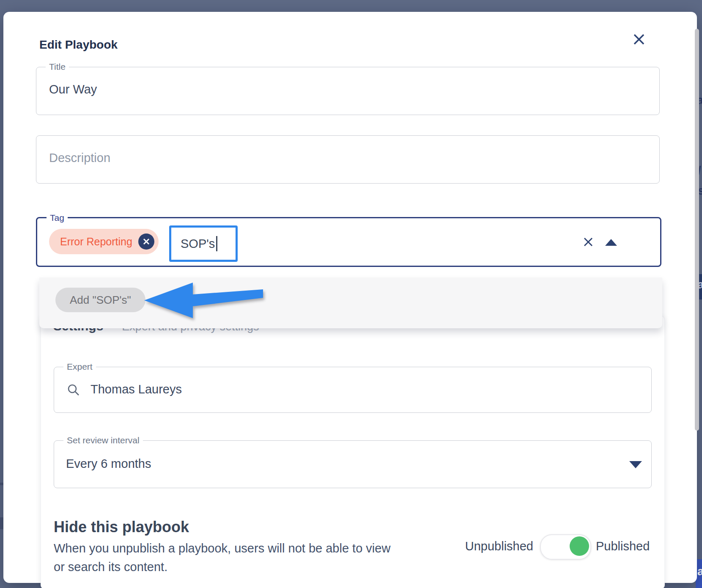 Image resolution: width=702 pixels, height=588 pixels. I want to click on tag-field: Tag Error Reporting SOP's, so click(348, 242).